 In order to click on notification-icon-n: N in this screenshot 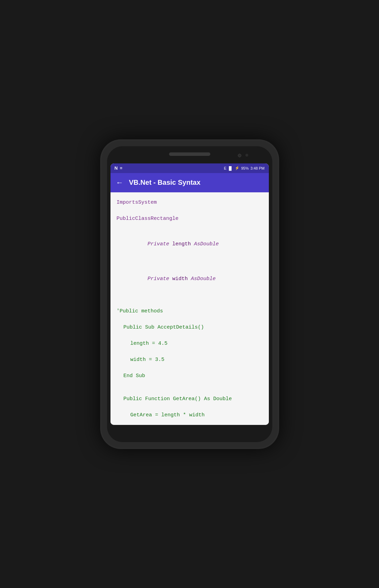, I will do `click(116, 168)`.